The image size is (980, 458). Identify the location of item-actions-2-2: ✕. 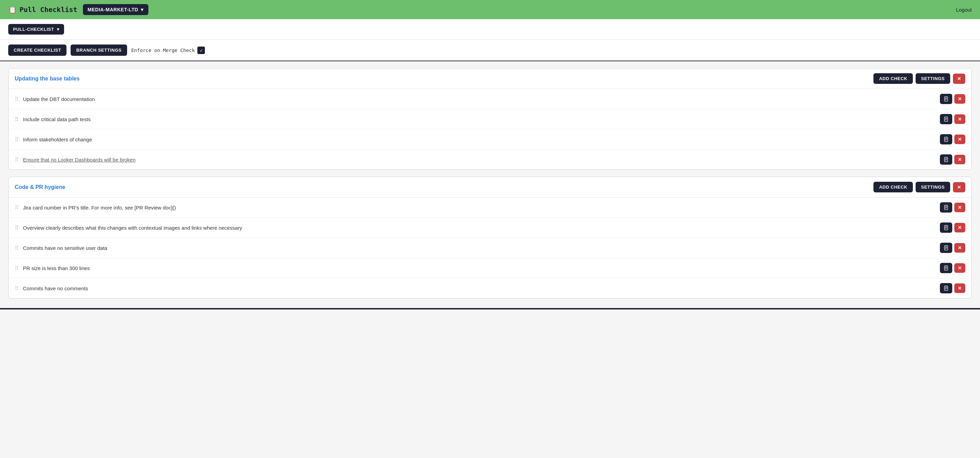
(953, 227).